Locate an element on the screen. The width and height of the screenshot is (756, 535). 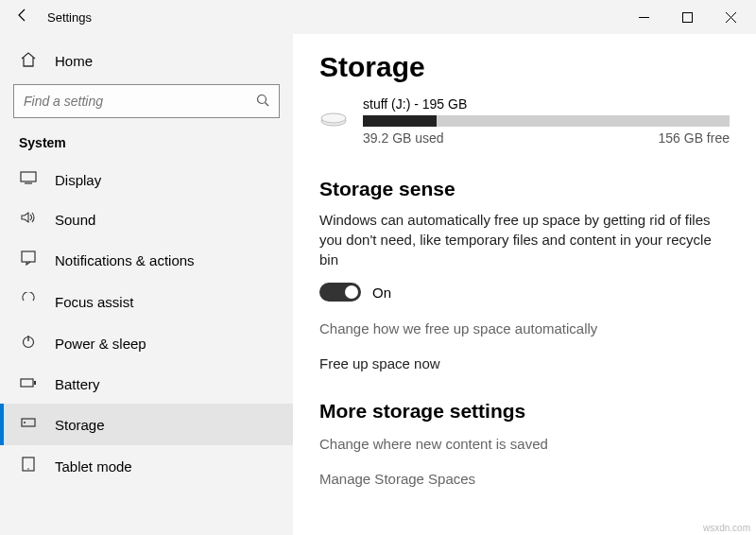
more-storage-heading: More storage settings is located at coordinates (524, 411).